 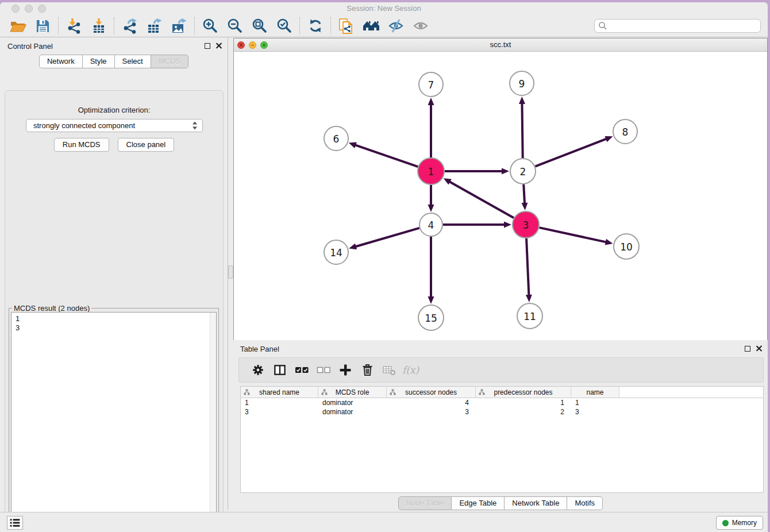 What do you see at coordinates (130, 26) in the screenshot?
I see `export-network-icon` at bounding box center [130, 26].